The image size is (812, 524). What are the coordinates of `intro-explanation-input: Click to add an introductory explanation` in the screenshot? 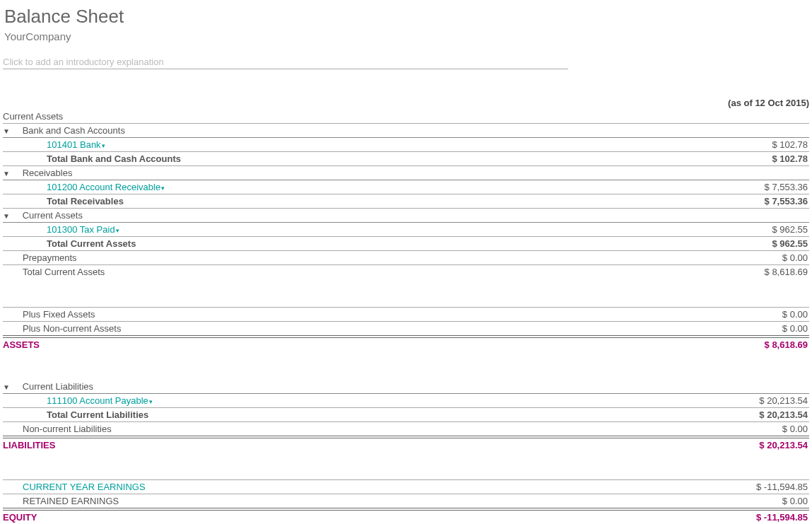 It's located at (286, 62).